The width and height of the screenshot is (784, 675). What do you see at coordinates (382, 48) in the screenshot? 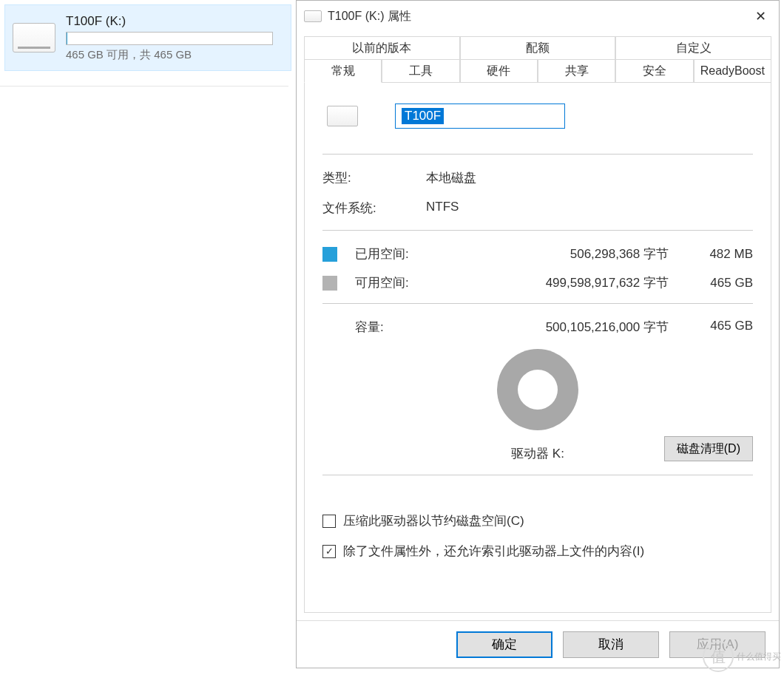
I see `tab-previous-versions: 以前的版本` at bounding box center [382, 48].